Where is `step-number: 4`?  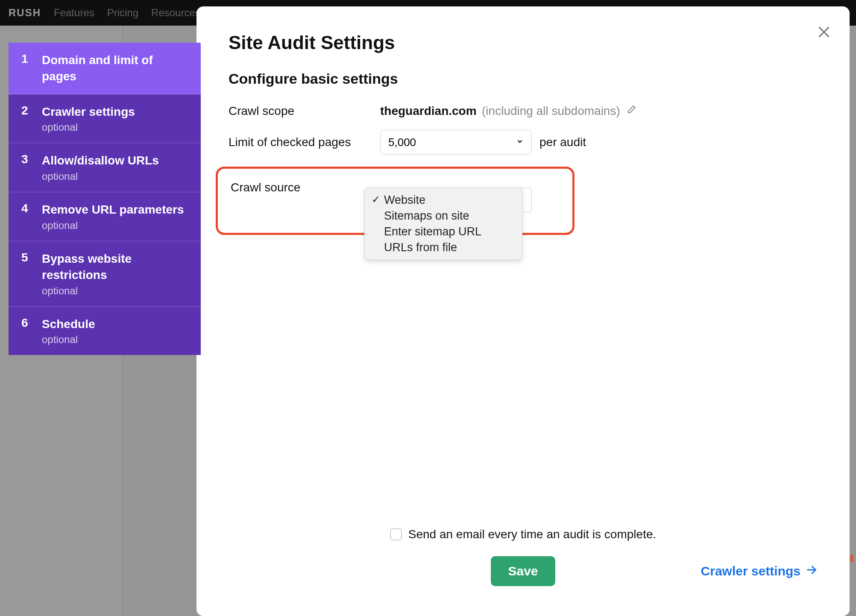
step-number: 4 is located at coordinates (26, 217).